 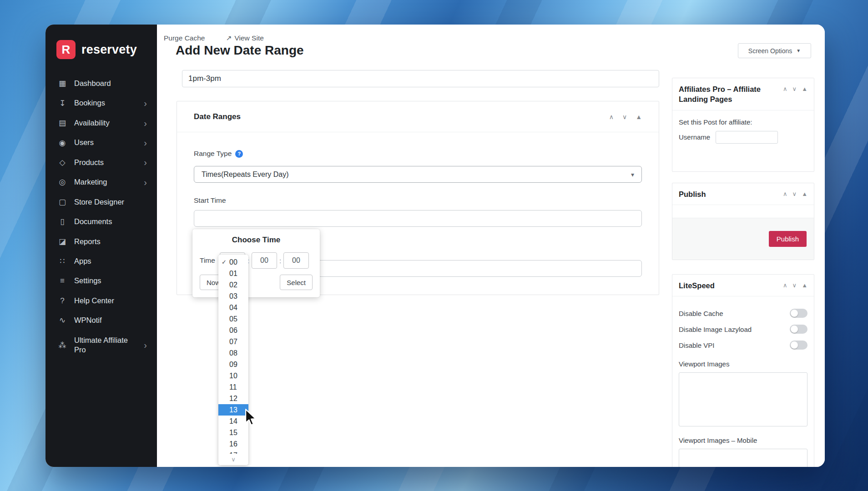 I want to click on sidebar-item-help-center: ? Help Center ›, so click(x=101, y=301).